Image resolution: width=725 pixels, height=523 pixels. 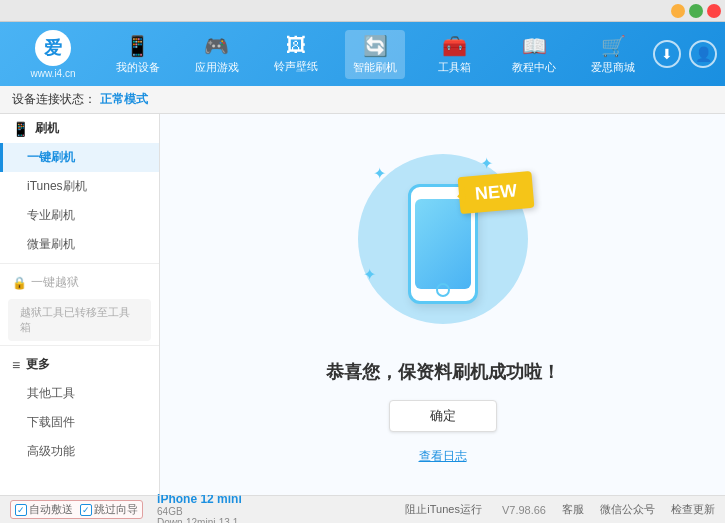 What do you see at coordinates (80, 422) in the screenshot?
I see `sidebar-item-download-firmware: 下载固件` at bounding box center [80, 422].